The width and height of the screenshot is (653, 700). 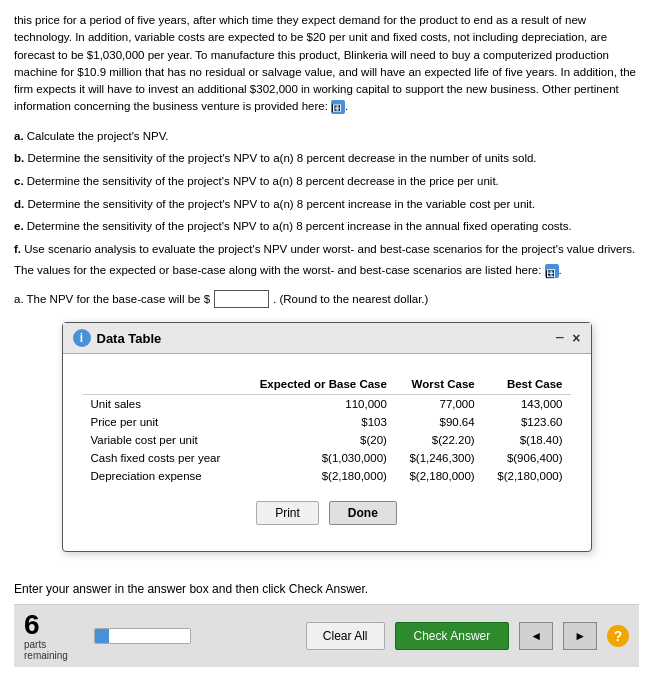 I want to click on question-f: f. Use scenario analysis to evaluate the…, so click(x=326, y=260).